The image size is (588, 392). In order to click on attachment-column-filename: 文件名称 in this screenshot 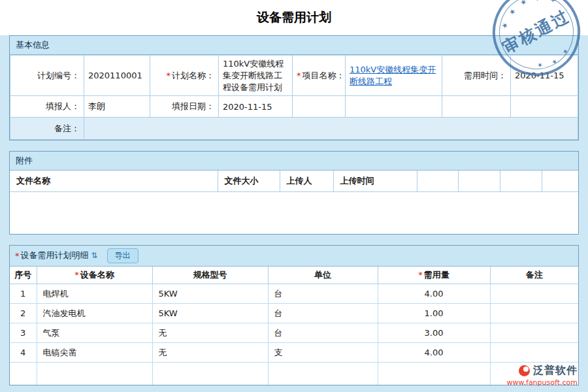, I will do `click(114, 181)`.